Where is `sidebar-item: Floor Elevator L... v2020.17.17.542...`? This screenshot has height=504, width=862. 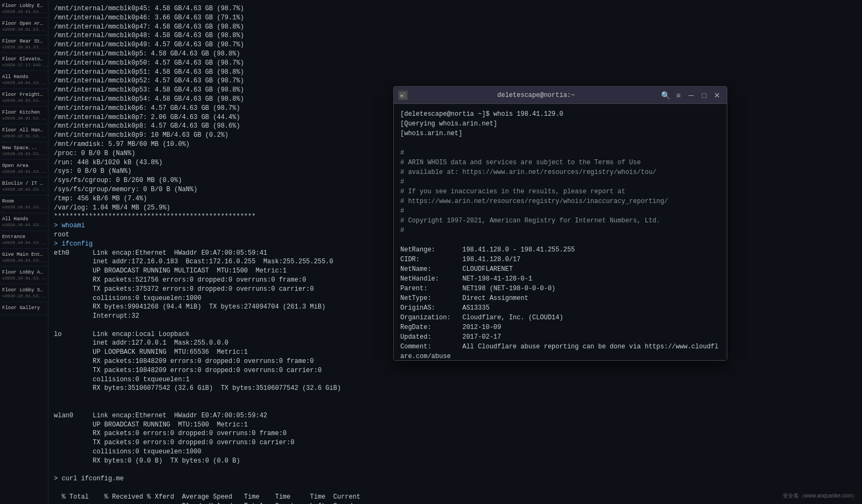
sidebar-item: Floor Elevator L... v2020.17.17.542... is located at coordinates (24, 62).